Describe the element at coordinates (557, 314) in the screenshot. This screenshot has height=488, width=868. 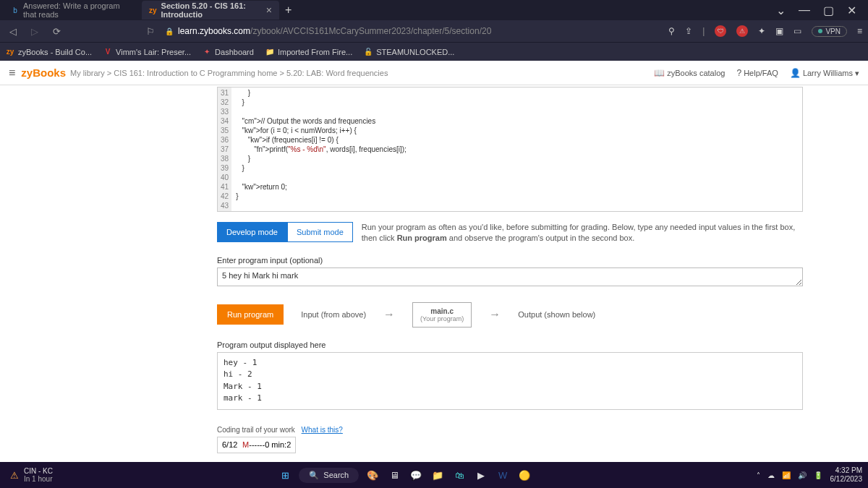
I see `flow-output-label: Output (shown below)` at that location.